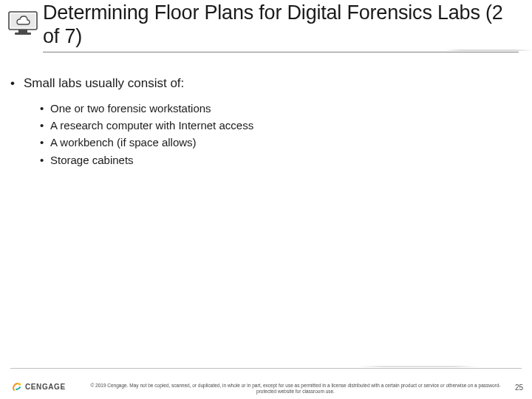 This screenshot has height=399, width=532. I want to click on brand: CENGAGE, so click(38, 386).